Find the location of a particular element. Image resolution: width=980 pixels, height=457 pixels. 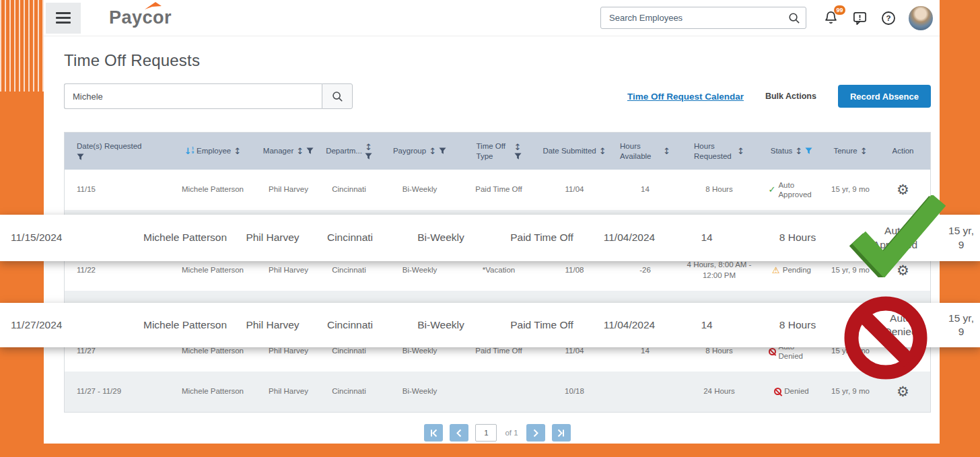

pending-warning-icon: ⚠ is located at coordinates (776, 271).